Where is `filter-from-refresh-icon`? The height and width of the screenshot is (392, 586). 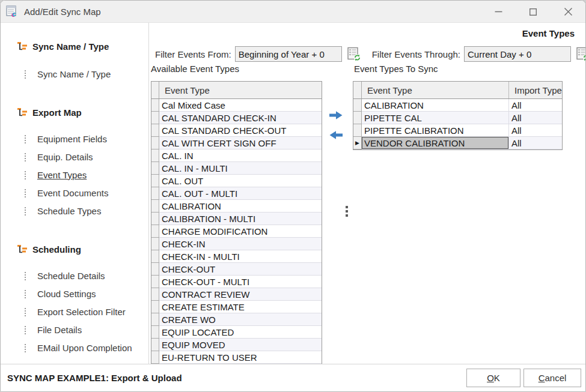
filter-from-refresh-icon is located at coordinates (354, 54).